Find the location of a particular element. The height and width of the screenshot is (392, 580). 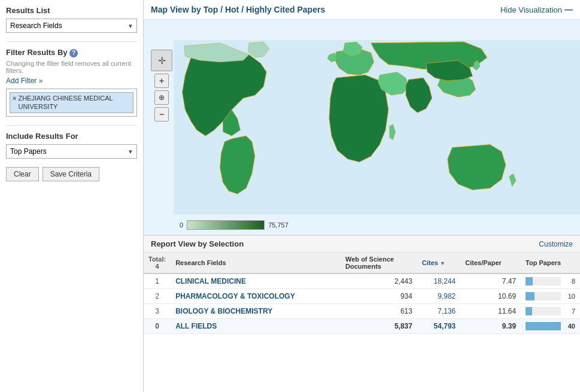

report-title: Report View by Selection is located at coordinates (198, 244).